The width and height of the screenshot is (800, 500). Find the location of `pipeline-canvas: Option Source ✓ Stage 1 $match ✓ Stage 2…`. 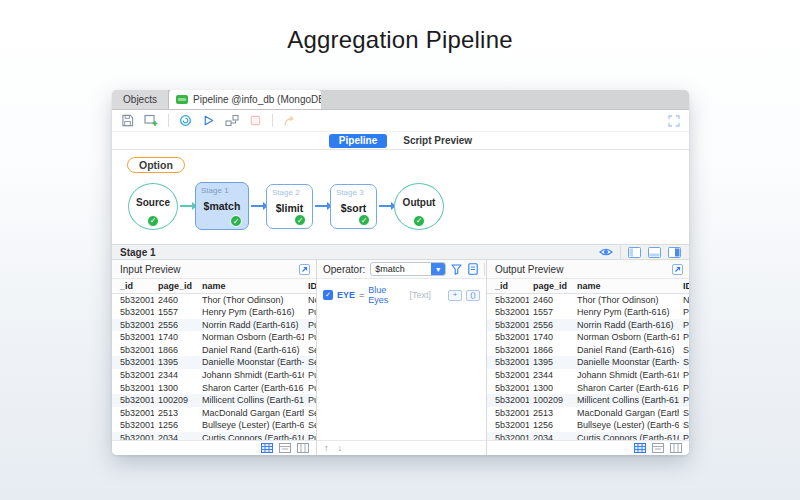

pipeline-canvas: Option Source ✓ Stage 1 $match ✓ Stage 2… is located at coordinates (400, 197).